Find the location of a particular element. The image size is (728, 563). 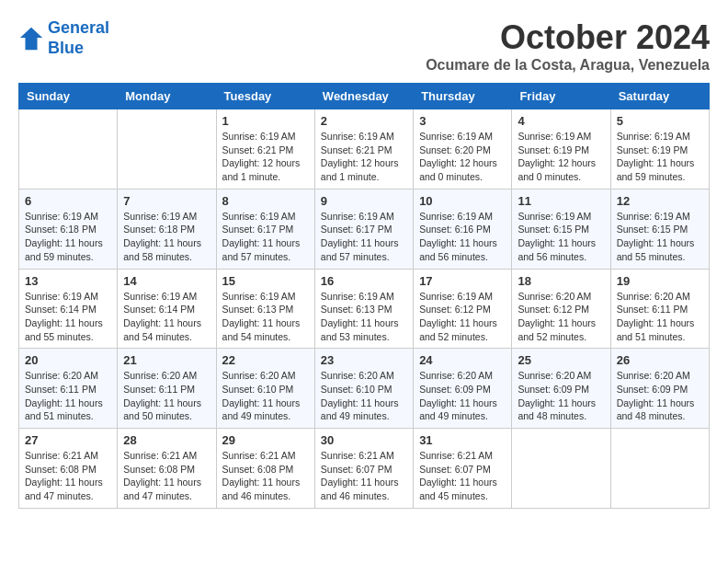

calendar-week-row: 20Sunrise: 6:20 AM Sunset: 6:11 PM Dayli… is located at coordinates (364, 388).